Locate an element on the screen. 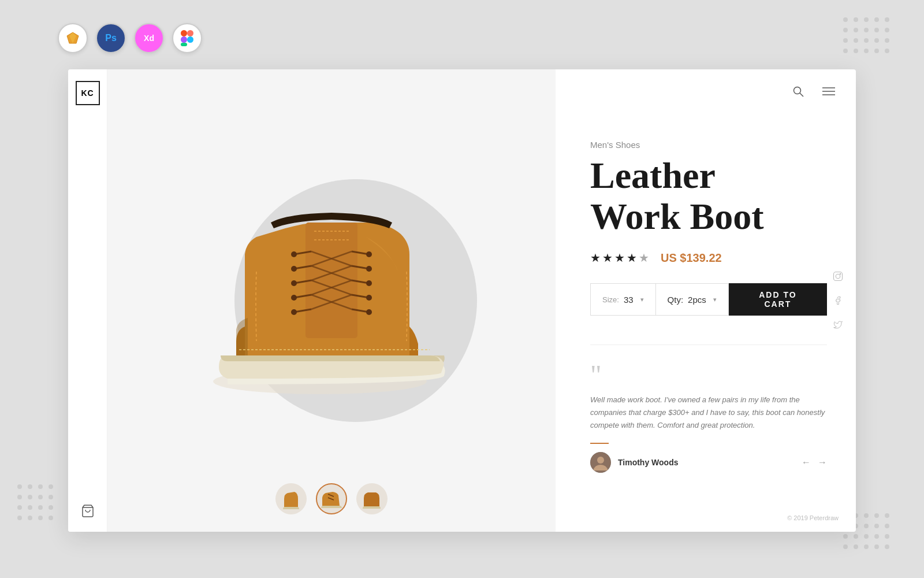 This screenshot has width=924, height=578. star-4: ★ is located at coordinates (632, 258).